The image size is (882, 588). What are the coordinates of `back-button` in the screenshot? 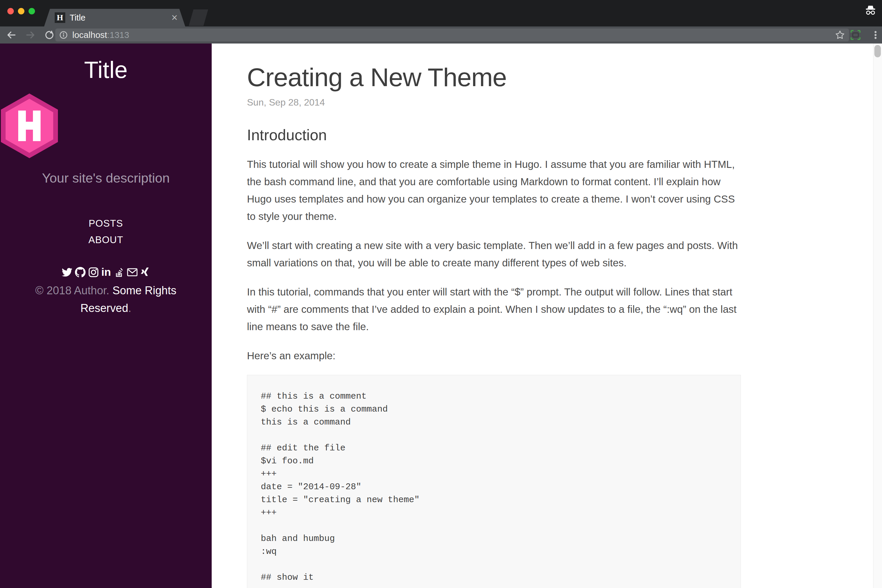 It's located at (11, 35).